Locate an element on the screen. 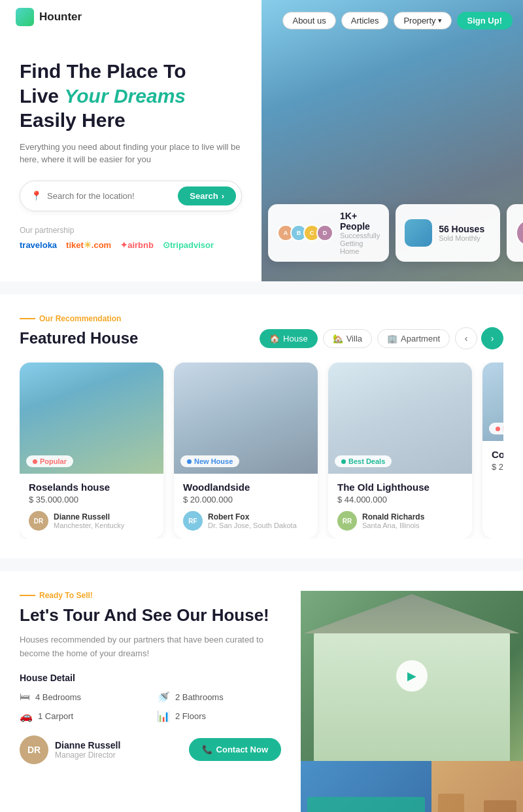 The height and width of the screenshot is (812, 523). villa-icon: 🏡 is located at coordinates (338, 339).